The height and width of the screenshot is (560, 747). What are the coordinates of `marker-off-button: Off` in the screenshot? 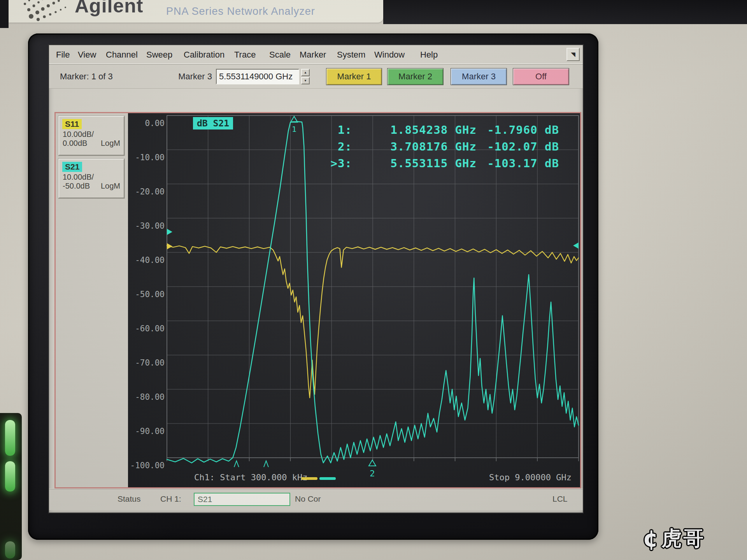 It's located at (541, 77).